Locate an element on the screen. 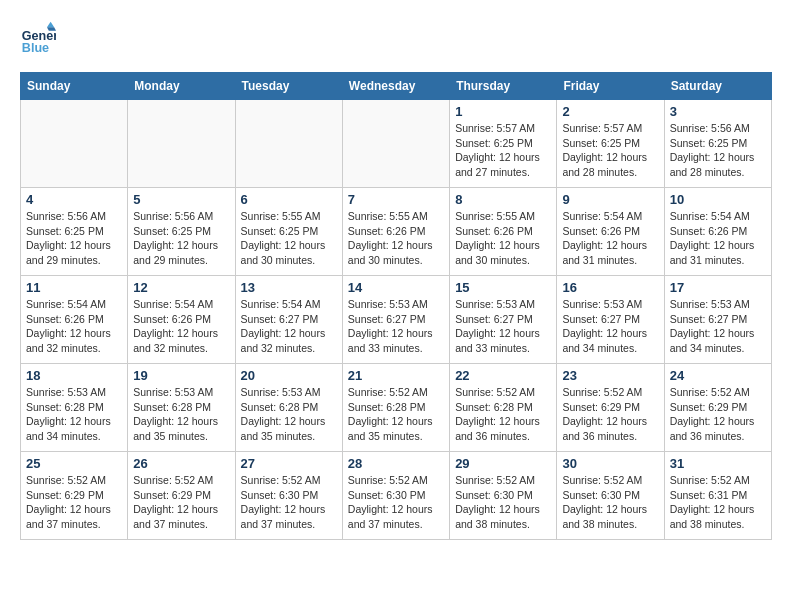  calendar-cell: 29Sunrise: 5:52 AM Sunset: 6:30 PM Dayli… is located at coordinates (504, 496).